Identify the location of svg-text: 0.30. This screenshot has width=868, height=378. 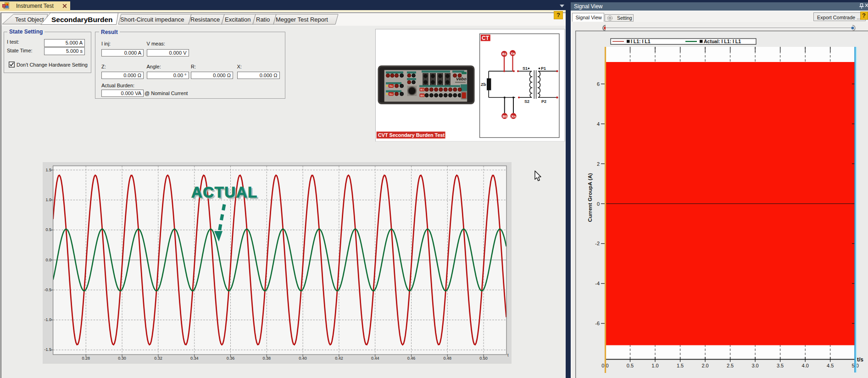
(122, 358).